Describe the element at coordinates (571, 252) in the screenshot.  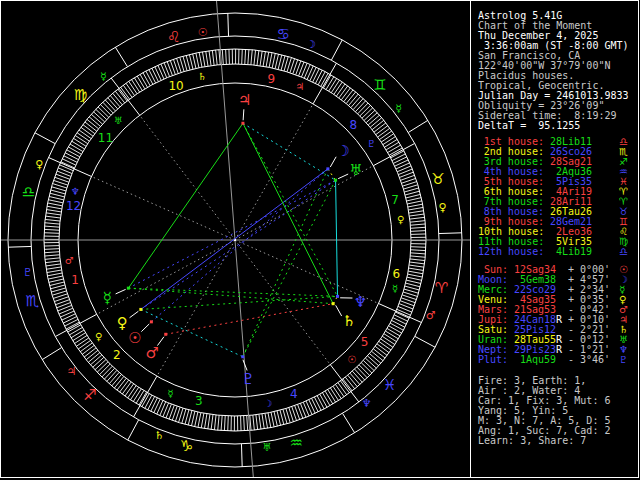
I see `house-cusp-value: 4Lib19` at that location.